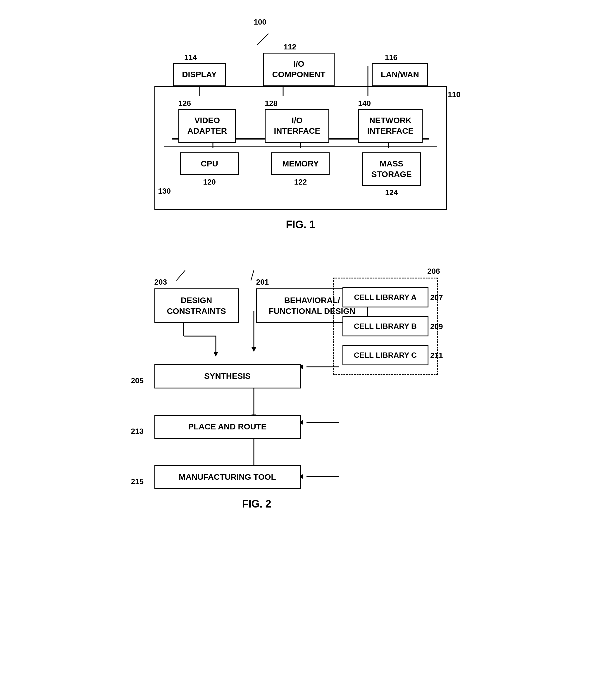  I want to click on lanwan-box: LAN/WAN, so click(400, 75).